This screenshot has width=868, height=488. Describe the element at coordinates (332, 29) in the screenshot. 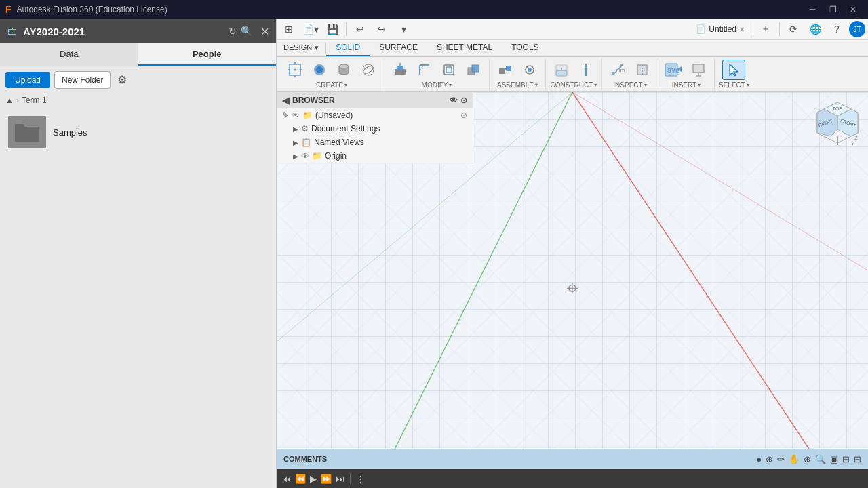

I see `save-button: 💾` at that location.